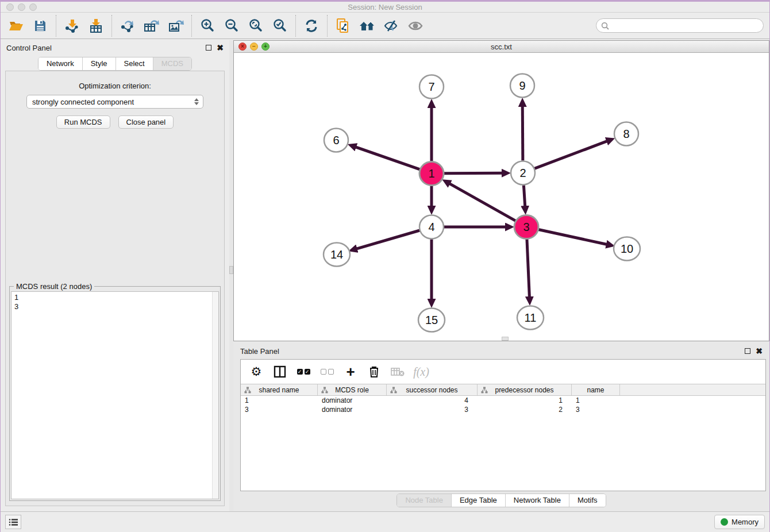 The width and height of the screenshot is (770, 532). I want to click on memory-button: Memory, so click(740, 522).